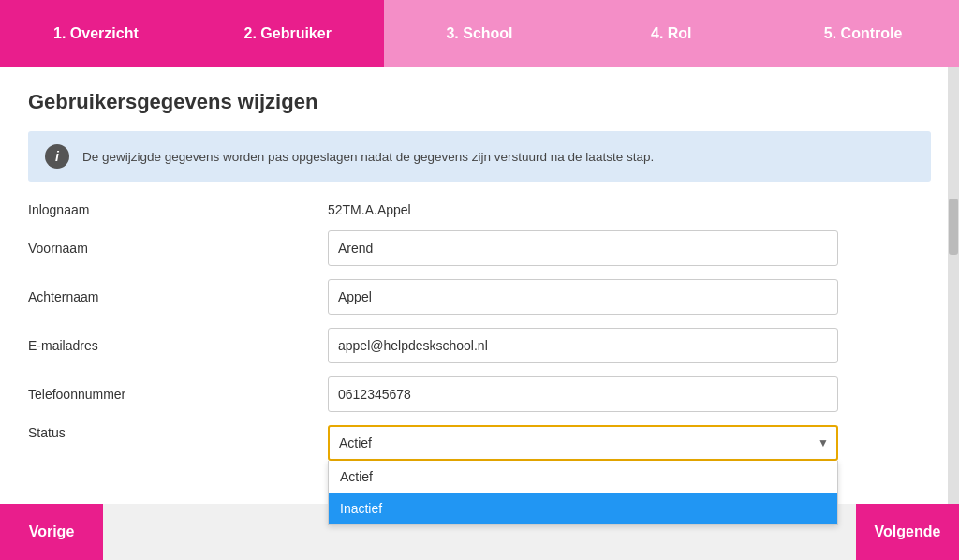 The width and height of the screenshot is (959, 560). I want to click on dropdown-item-inactief: Inactief, so click(583, 508).